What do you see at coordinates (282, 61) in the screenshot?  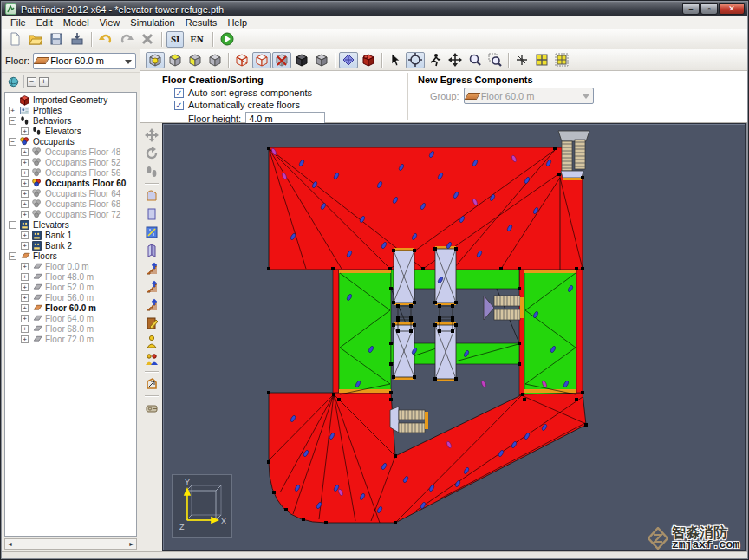 I see `transparent-mode-button` at bounding box center [282, 61].